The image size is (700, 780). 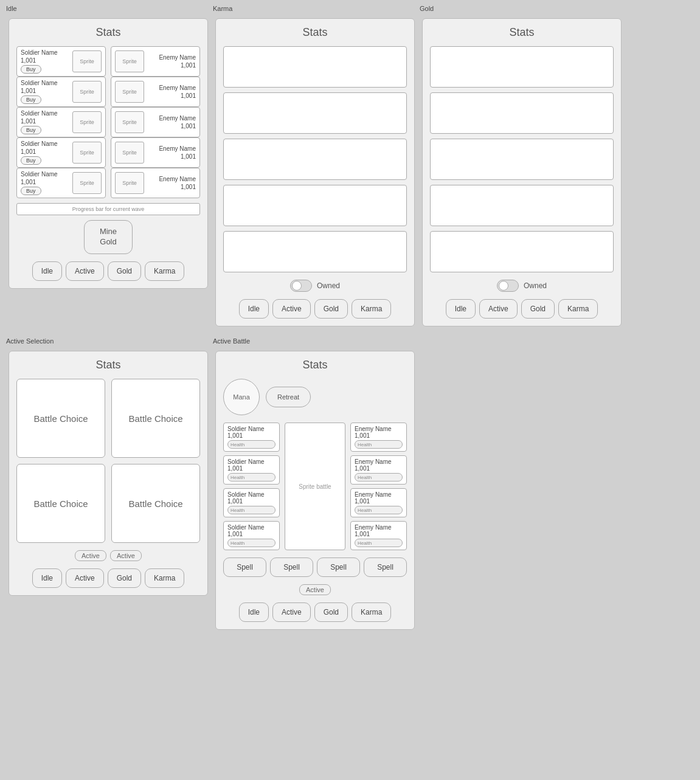 I want to click on karma-owned-toggle, so click(x=301, y=286).